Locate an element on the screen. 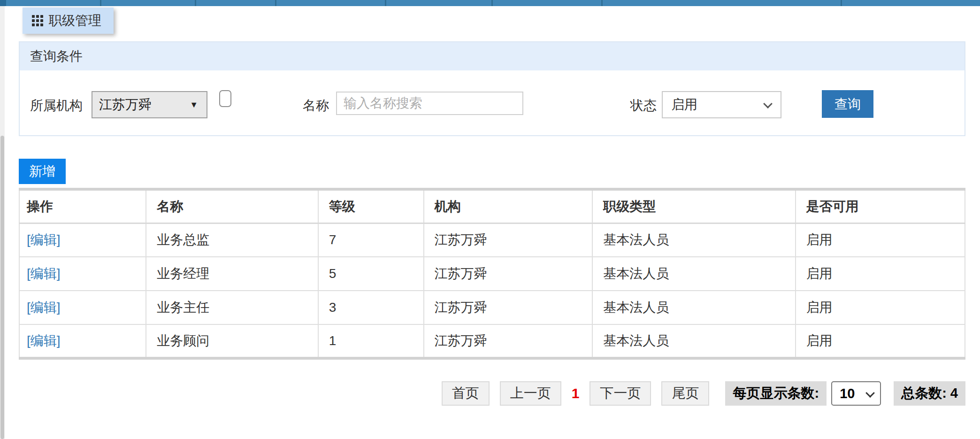 The width and height of the screenshot is (980, 439). left-scrollbar-thumb is located at coordinates (2, 287).